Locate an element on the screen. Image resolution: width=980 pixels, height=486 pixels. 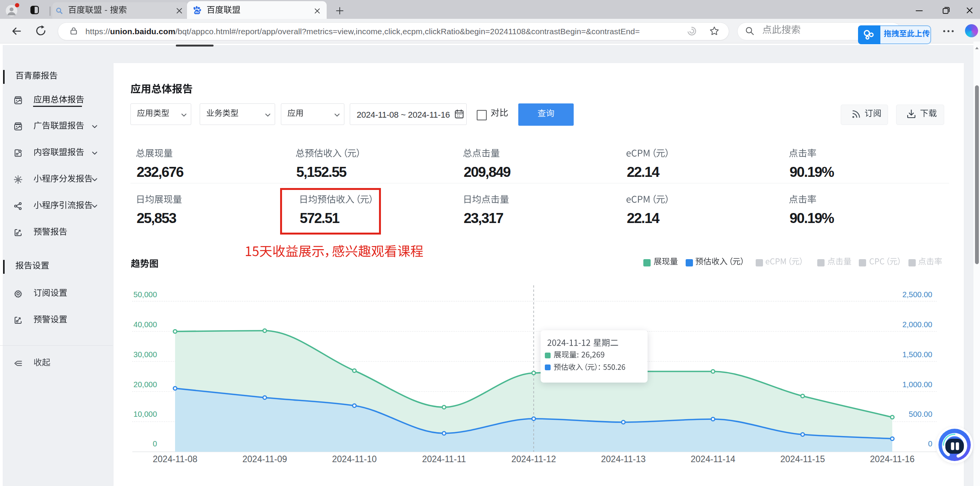
svg-text: du is located at coordinates (197, 12).